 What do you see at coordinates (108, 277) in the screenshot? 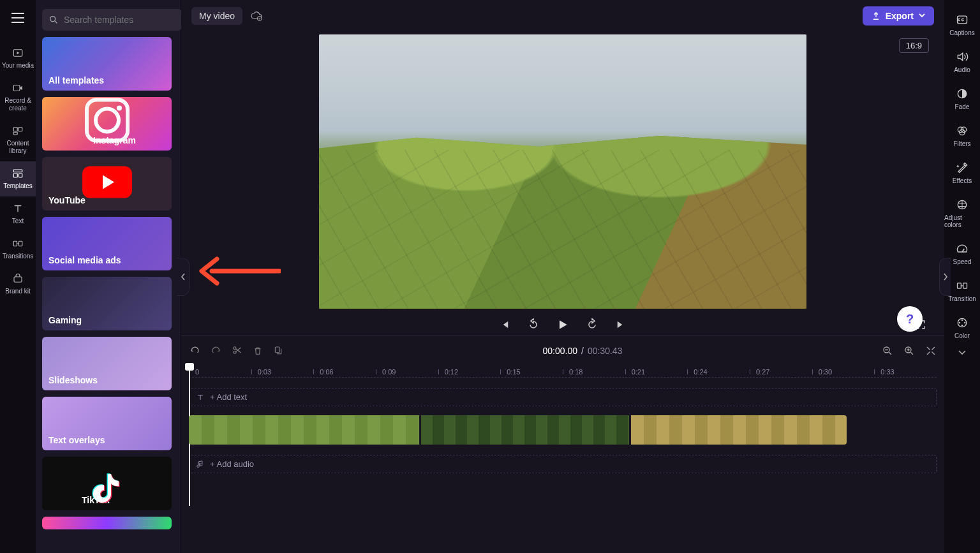
I see `templates-panel: All templates Instagram YouTube Social m…` at bounding box center [108, 277].